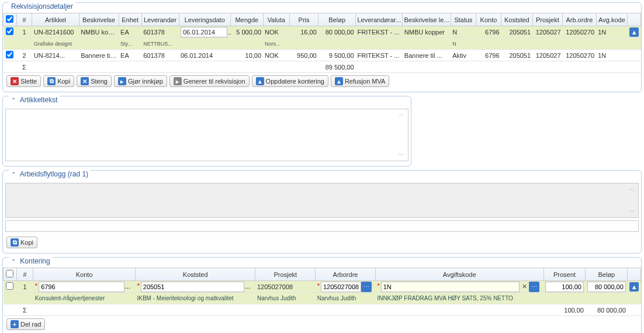  What do you see at coordinates (99, 32) in the screenshot?
I see `cell-beskrivelse: NMBU kop...` at bounding box center [99, 32].